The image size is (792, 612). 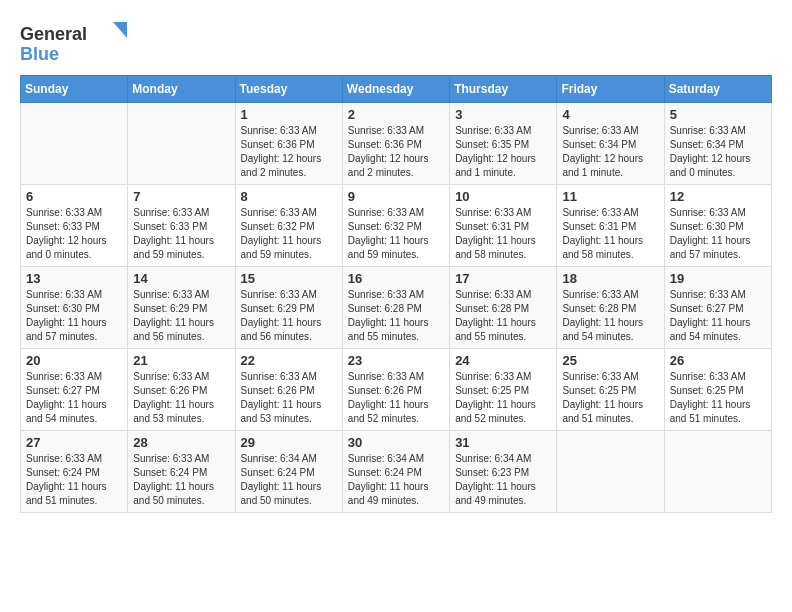 I want to click on calendar-day-cell: 19Sunrise: 6:33 AMSunset: 6:27 PMDayligh…, so click(x=718, y=308).